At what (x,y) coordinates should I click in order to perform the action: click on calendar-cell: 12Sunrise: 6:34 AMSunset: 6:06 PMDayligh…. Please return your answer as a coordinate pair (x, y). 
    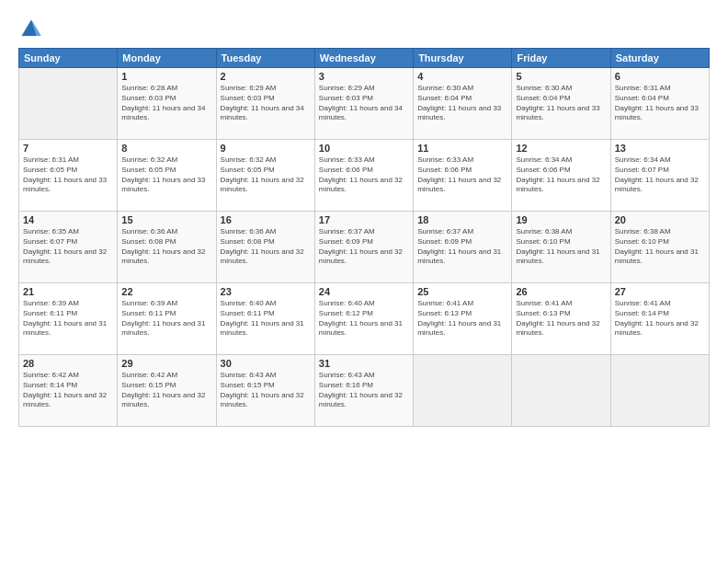
    Looking at the image, I should click on (561, 176).